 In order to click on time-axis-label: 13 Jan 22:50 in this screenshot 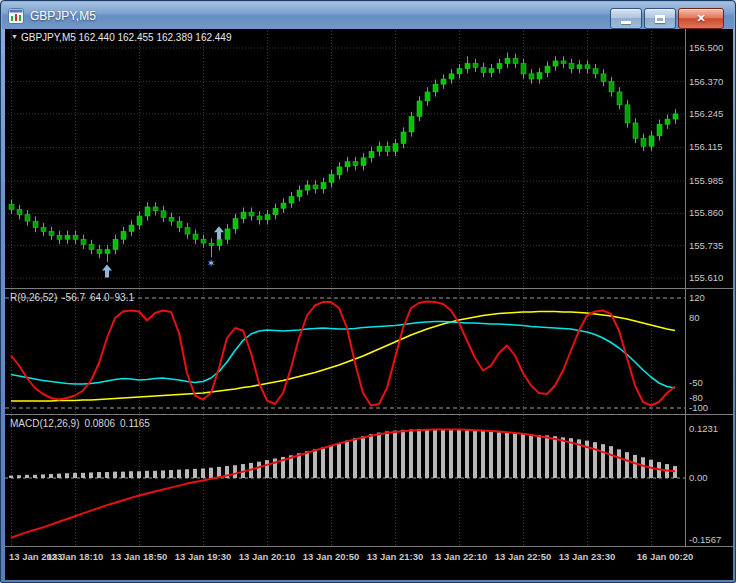, I will do `click(524, 556)`.